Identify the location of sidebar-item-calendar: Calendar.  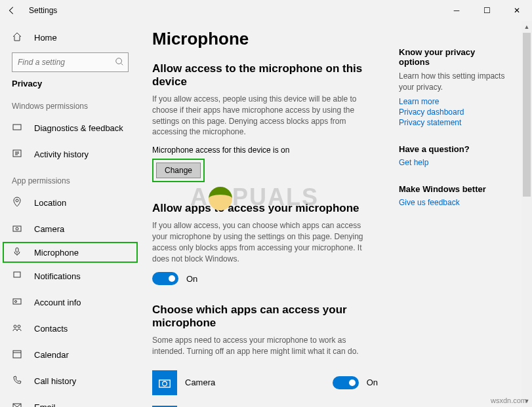
(70, 355).